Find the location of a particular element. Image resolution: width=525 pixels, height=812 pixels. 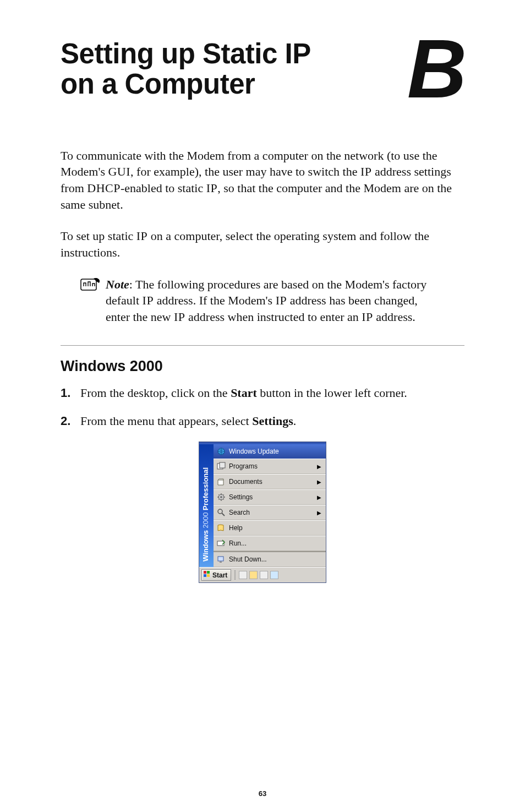

menu-item-help: Help is located at coordinates (270, 528).